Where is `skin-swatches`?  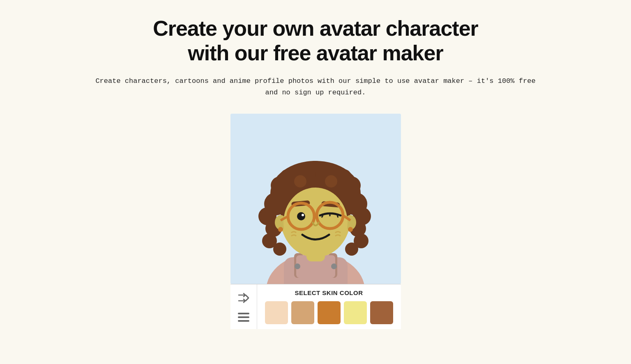 skin-swatches is located at coordinates (329, 313).